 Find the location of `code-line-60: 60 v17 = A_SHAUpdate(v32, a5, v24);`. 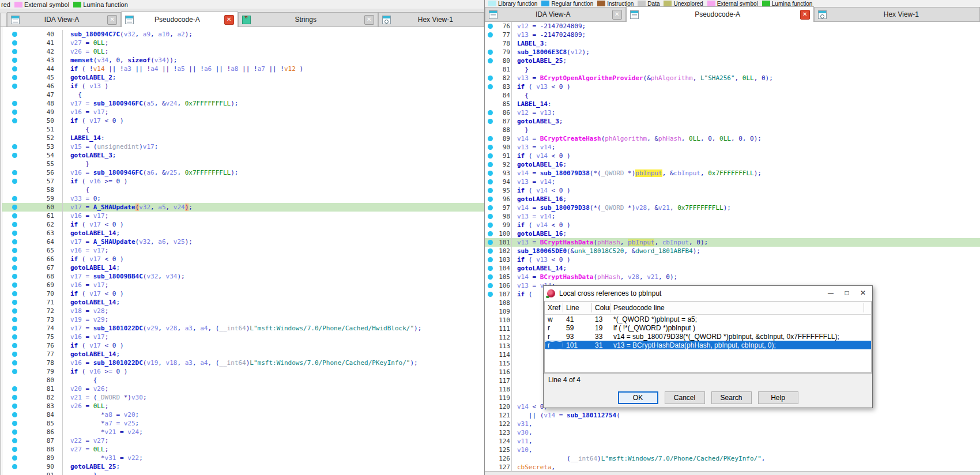

code-line-60: 60 v17 = A_SHAUpdate(v32, a5, v24); is located at coordinates (243, 208).